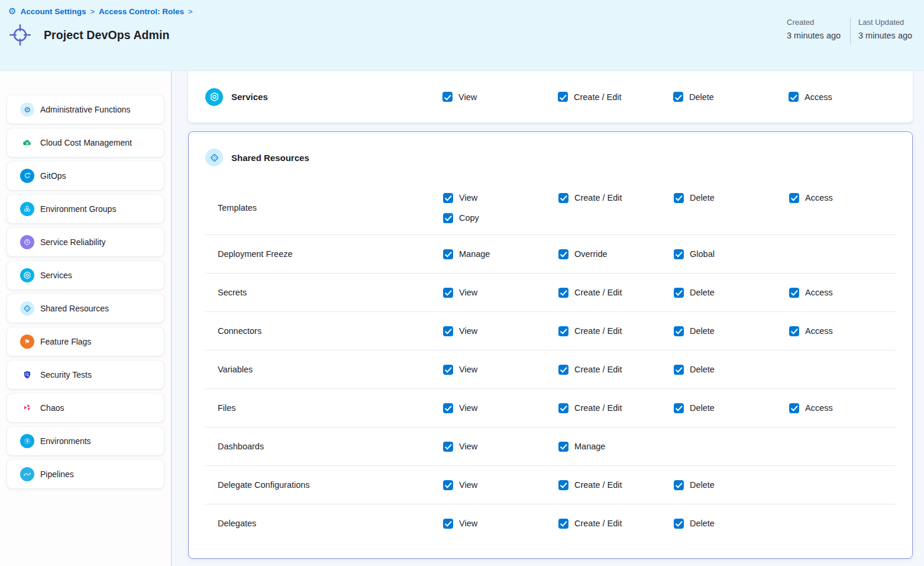 The height and width of the screenshot is (566, 924). What do you see at coordinates (85, 110) in the screenshot?
I see `sidebar-item-administrative-functions: ⚙Administrative Functions` at bounding box center [85, 110].